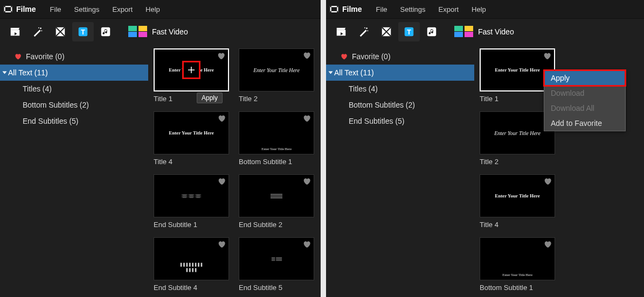  Describe the element at coordinates (191, 265) in the screenshot. I see `card-end-sub-4: End Subtitle 4` at that location.